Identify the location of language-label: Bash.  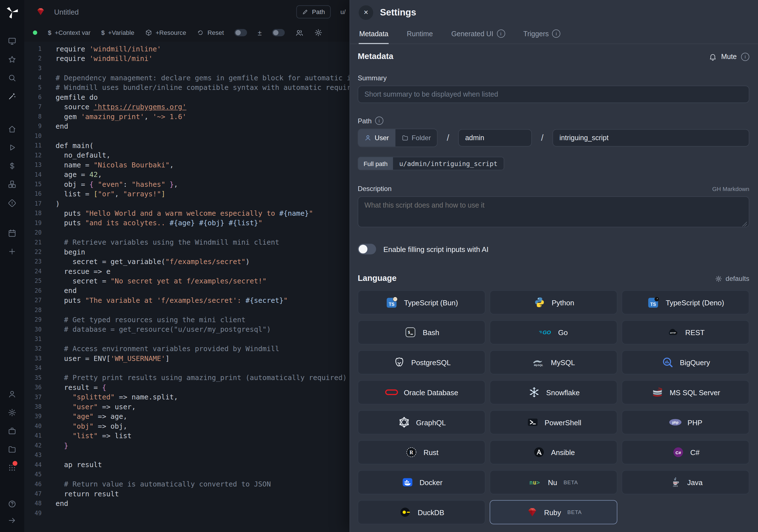
(431, 332).